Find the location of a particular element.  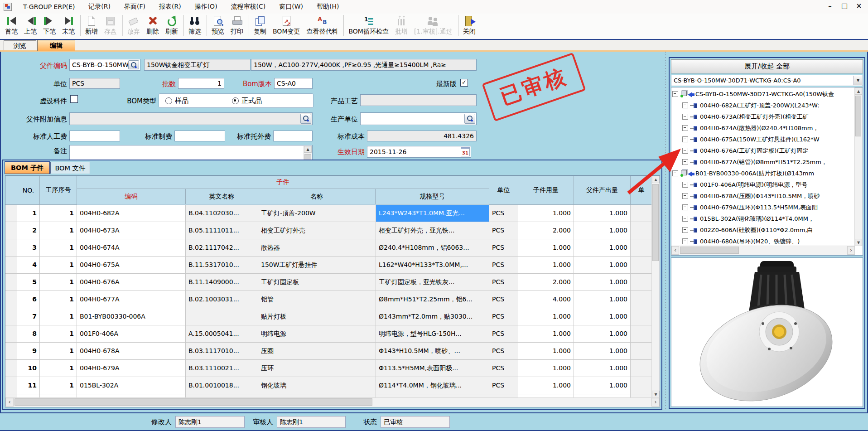

prod-unit-lookup-icon is located at coordinates (470, 119).